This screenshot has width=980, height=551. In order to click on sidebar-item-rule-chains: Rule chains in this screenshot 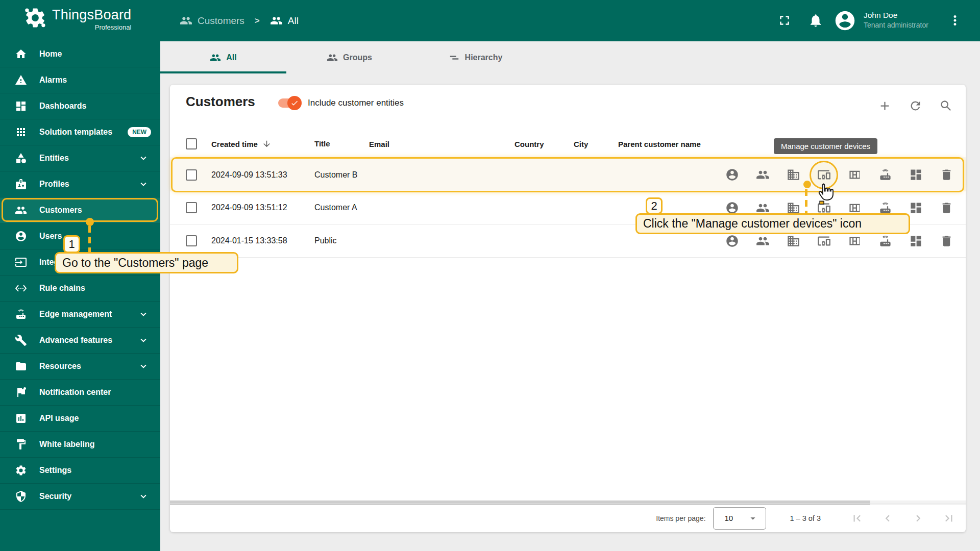, I will do `click(80, 289)`.